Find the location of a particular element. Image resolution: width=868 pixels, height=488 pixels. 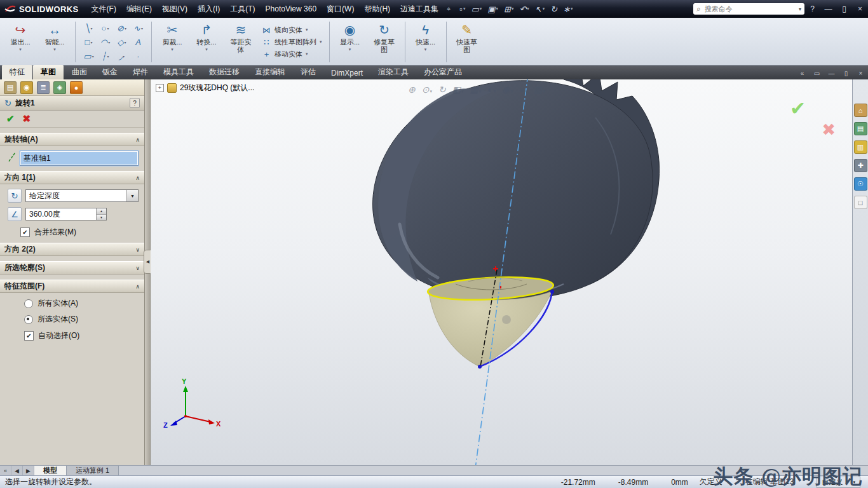

part-name: 29玫瑰花DHQ (默认... is located at coordinates (217, 88).